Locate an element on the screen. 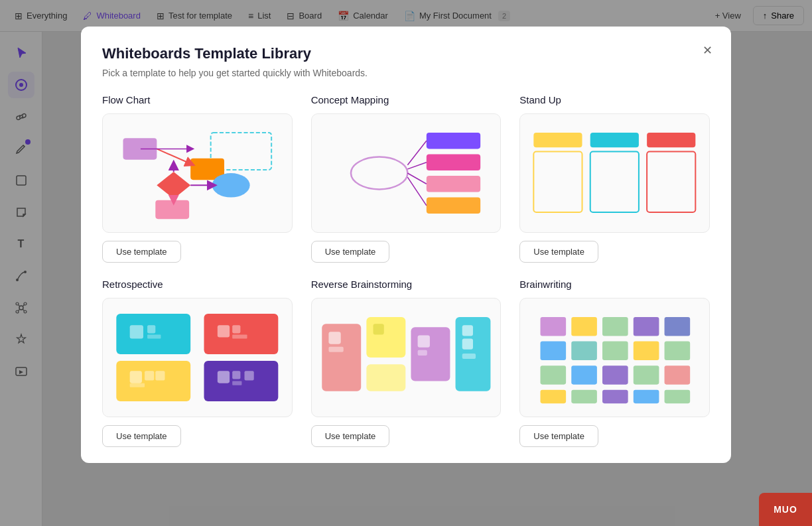 Image resolution: width=812 pixels, height=526 pixels. modal-header: Whiteboards Template Library Pick a temp… is located at coordinates (406, 58).